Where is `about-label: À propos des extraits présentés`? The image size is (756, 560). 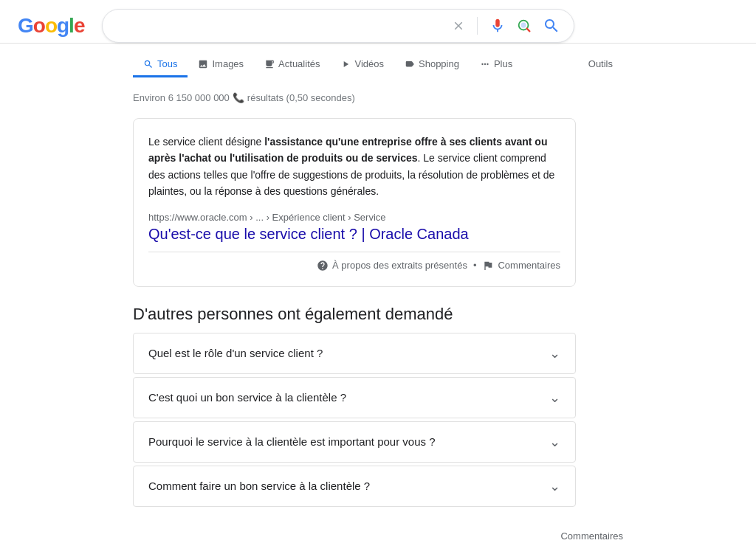 about-label: À propos des extraits présentés is located at coordinates (400, 266).